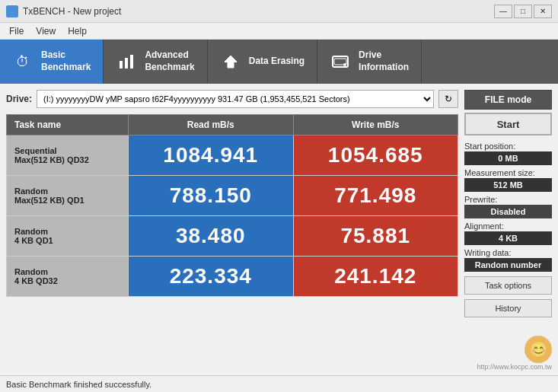 Image resolution: width=558 pixels, height=392 pixels. What do you see at coordinates (279, 31) in the screenshot?
I see `menu-bar: File View Help` at bounding box center [279, 31].